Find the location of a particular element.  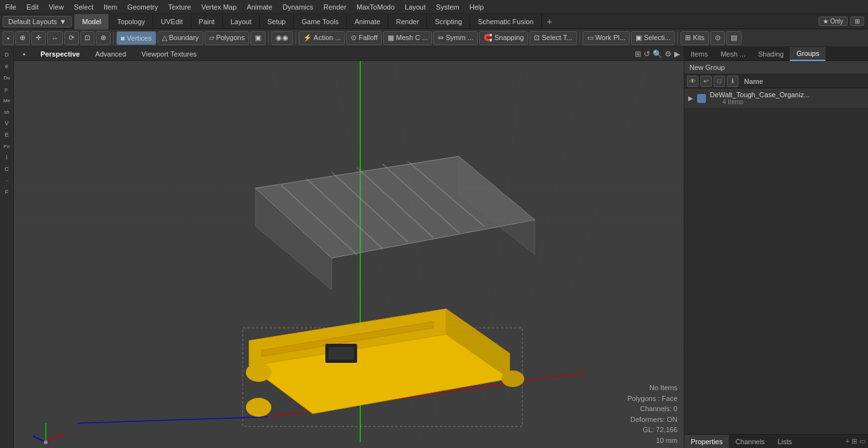

menu-bar: File Edit View Select Item Geometry Text… is located at coordinates (434, 7).